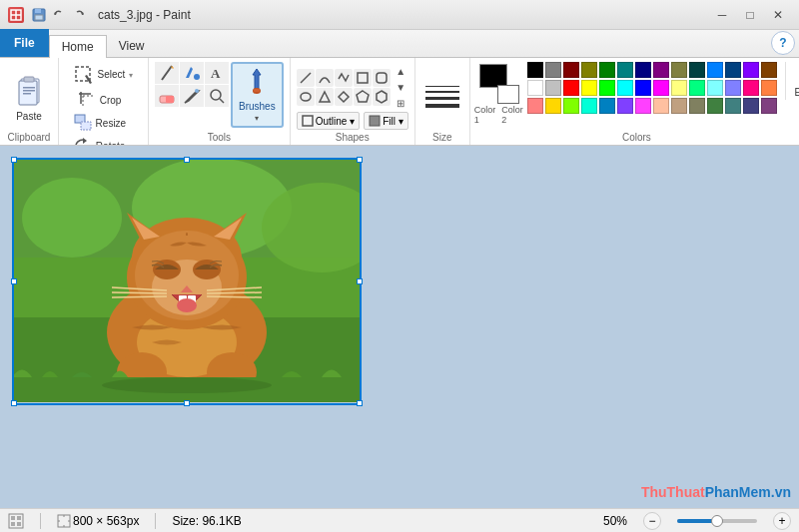 This screenshot has width=799, height=532. Describe the element at coordinates (717, 521) in the screenshot. I see `zoom-thumb` at that location.